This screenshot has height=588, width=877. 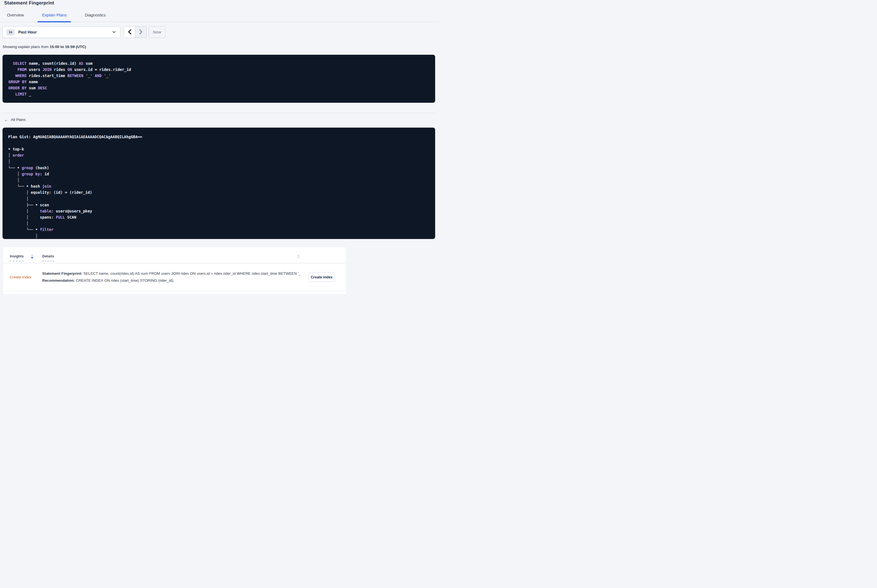 What do you see at coordinates (170, 280) in the screenshot?
I see `recommendation-line: Recommendation: CREATE INDEX ON rides (s…` at bounding box center [170, 280].